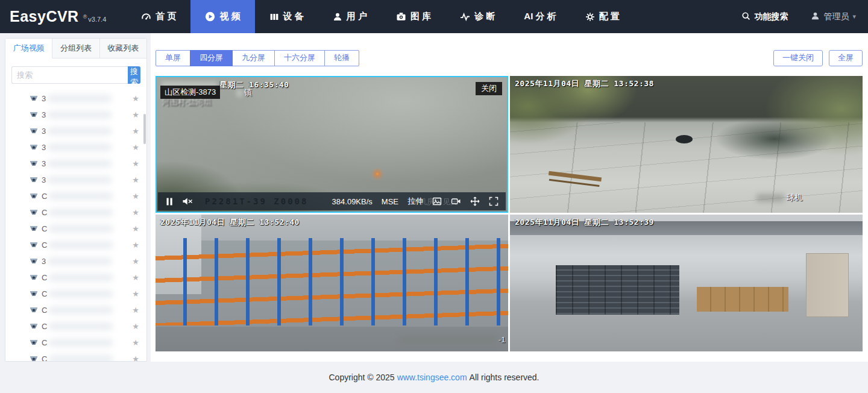 This screenshot has height=393, width=868. What do you see at coordinates (173, 58) in the screenshot?
I see `layout-single-button: 单屏` at bounding box center [173, 58].